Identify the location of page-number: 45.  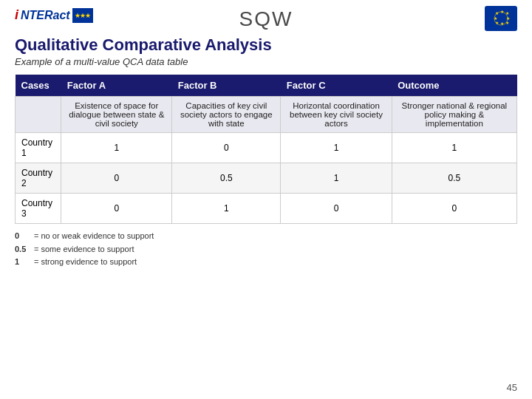
(512, 387).